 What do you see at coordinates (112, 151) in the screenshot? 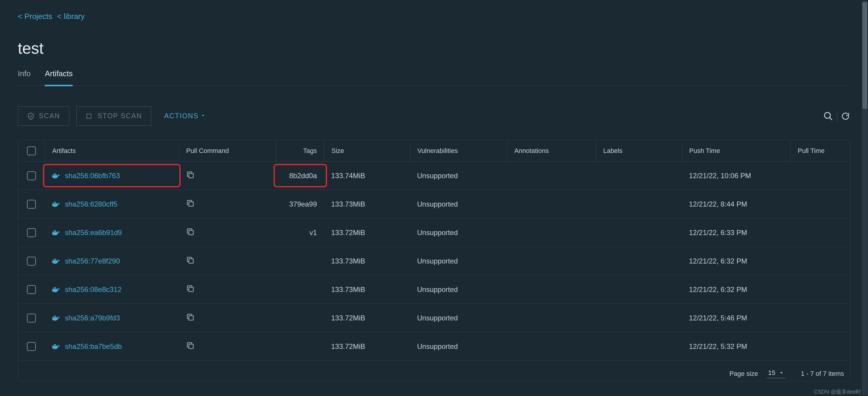
I see `column-artifacts: Artifacts` at bounding box center [112, 151].